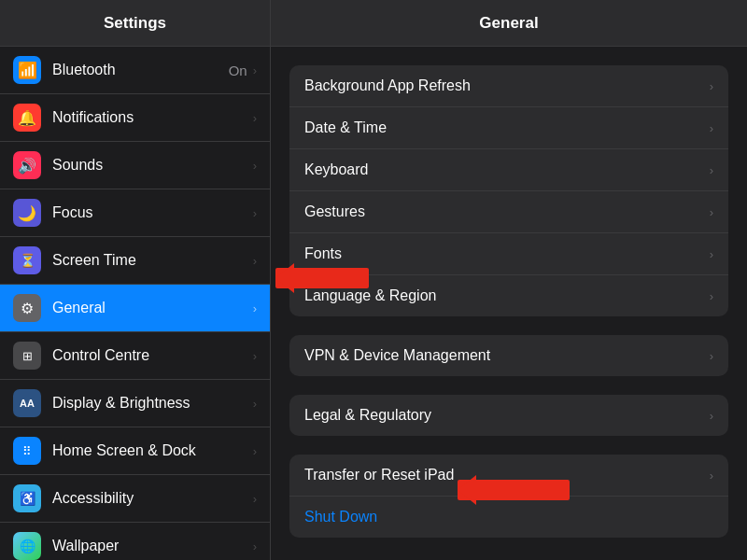 Image resolution: width=747 pixels, height=560 pixels. What do you see at coordinates (140, 70) in the screenshot?
I see `sidebar-item-bluetooth-label: Bluetooth` at bounding box center [140, 70].